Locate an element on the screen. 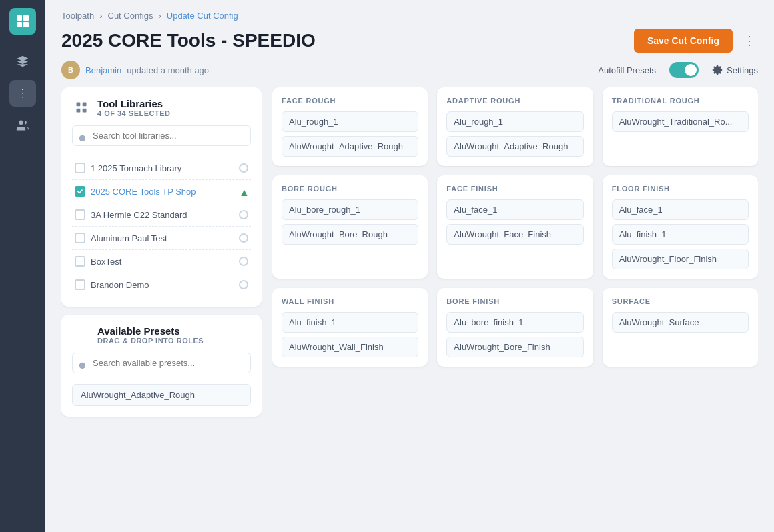 The image size is (774, 532). role-preset-tag: AluWrought_Bore_Rough is located at coordinates (350, 235).